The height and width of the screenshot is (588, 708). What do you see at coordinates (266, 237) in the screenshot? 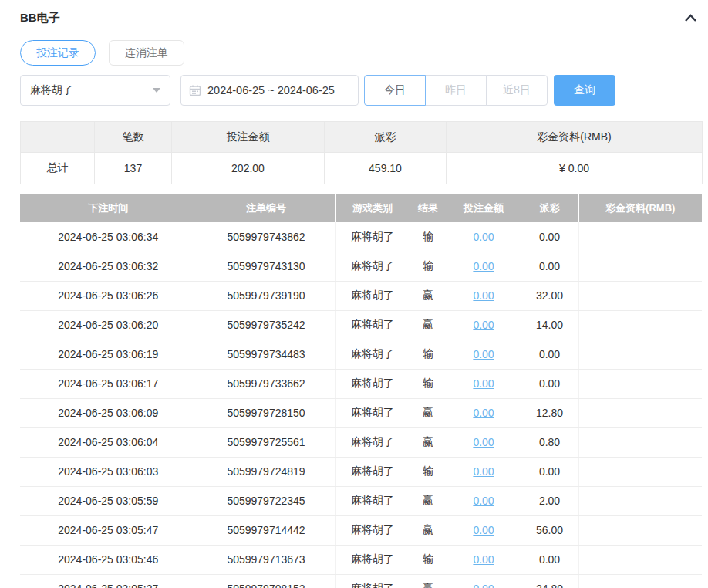
I see `cell-order: 5059979743862` at bounding box center [266, 237].